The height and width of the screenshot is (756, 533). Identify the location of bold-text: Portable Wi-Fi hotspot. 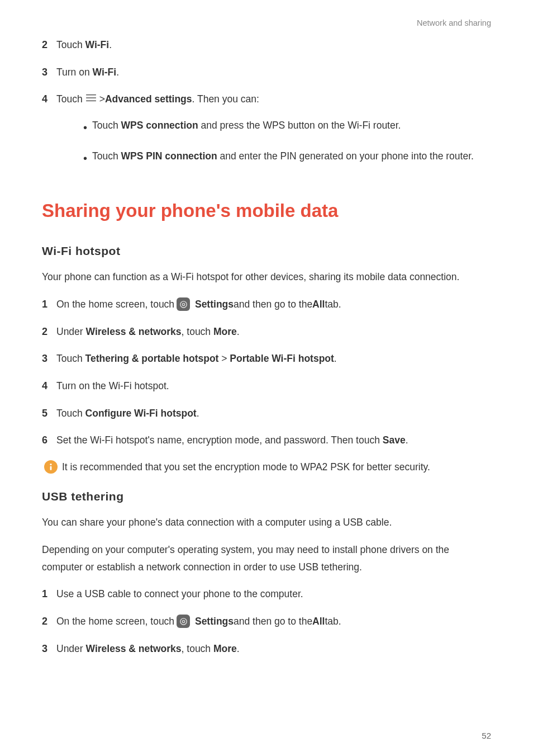
(282, 358).